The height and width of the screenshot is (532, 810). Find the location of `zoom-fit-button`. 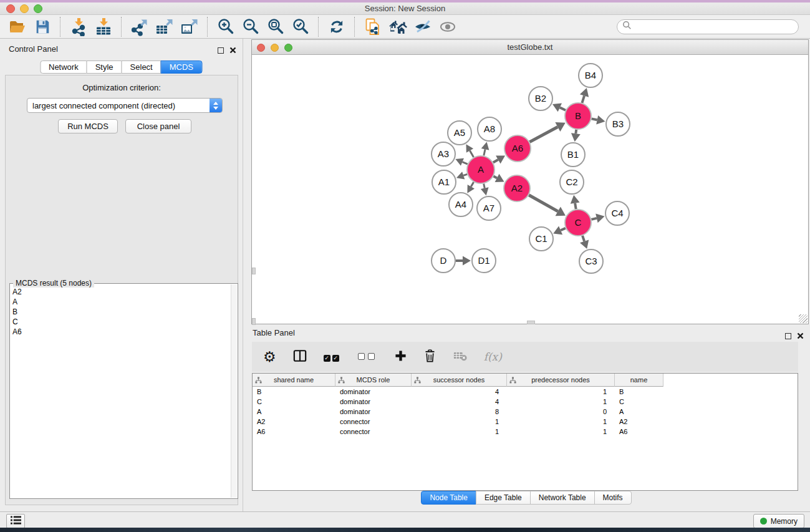

zoom-fit-button is located at coordinates (276, 27).